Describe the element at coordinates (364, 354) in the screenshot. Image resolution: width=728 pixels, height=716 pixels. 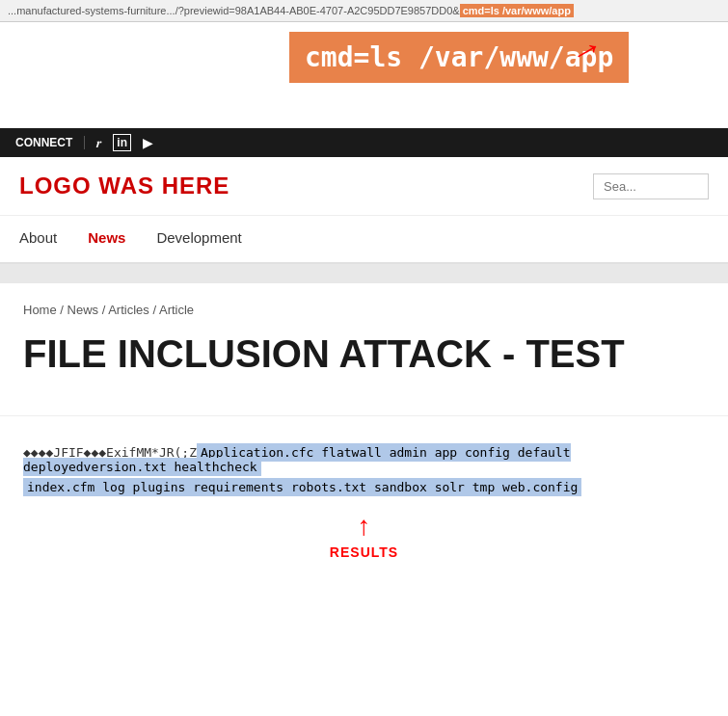
I see `article-title: FILE INCLUSION ATTACK - TEST` at that location.